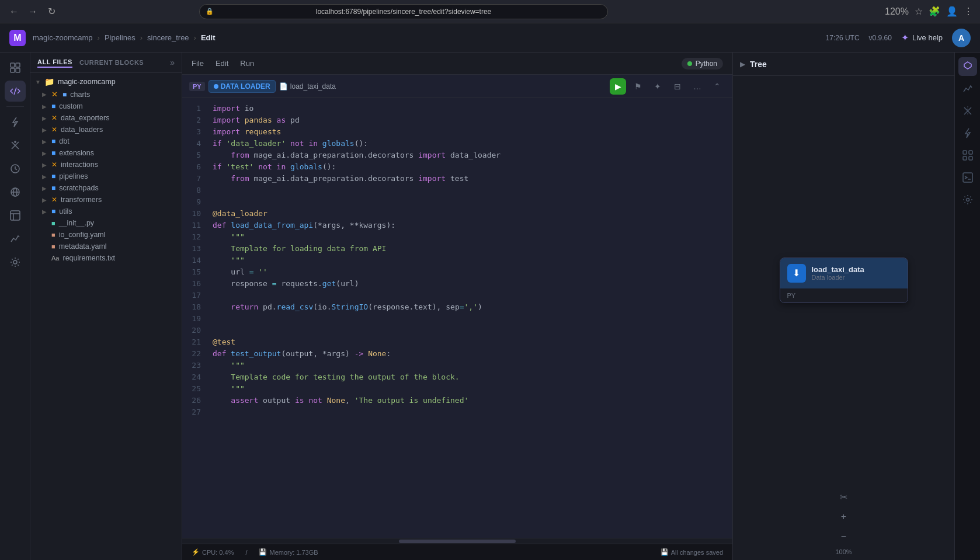 The height and width of the screenshot is (560, 980). Describe the element at coordinates (106, 235) in the screenshot. I see `tree-item-io-config: ■ io_config.yaml` at that location.